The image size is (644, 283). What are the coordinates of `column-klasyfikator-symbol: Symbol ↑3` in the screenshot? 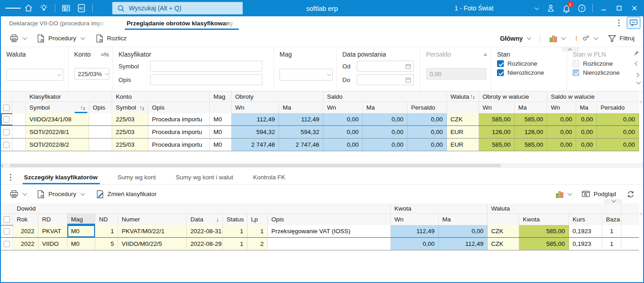 It's located at (57, 108).